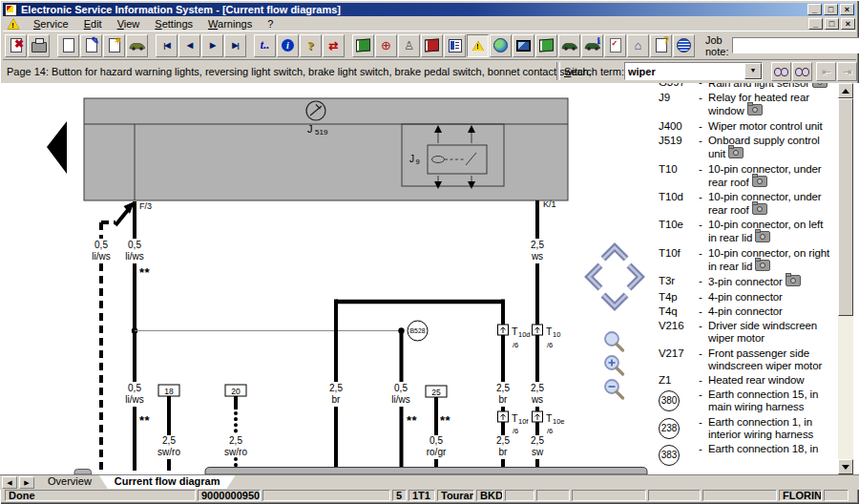 This screenshot has height=504, width=859. I want to click on globe-button, so click(500, 46).